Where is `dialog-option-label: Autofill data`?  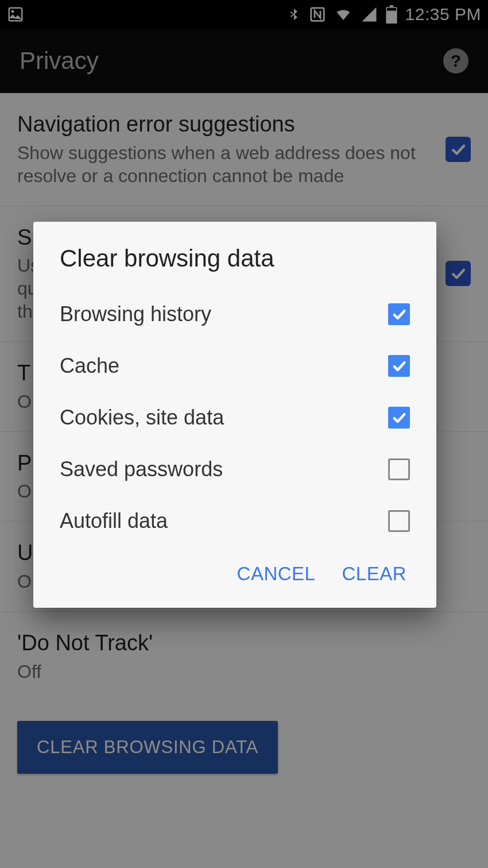
dialog-option-label: Autofill data is located at coordinates (114, 521).